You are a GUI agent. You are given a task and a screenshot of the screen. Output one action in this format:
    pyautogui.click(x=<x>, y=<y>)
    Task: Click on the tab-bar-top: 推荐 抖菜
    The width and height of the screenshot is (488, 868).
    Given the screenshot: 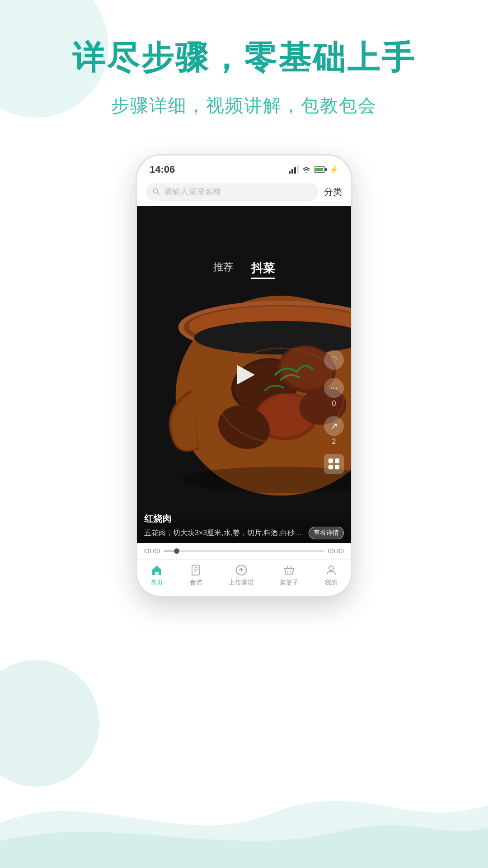 What is the action you would take?
    pyautogui.click(x=244, y=269)
    